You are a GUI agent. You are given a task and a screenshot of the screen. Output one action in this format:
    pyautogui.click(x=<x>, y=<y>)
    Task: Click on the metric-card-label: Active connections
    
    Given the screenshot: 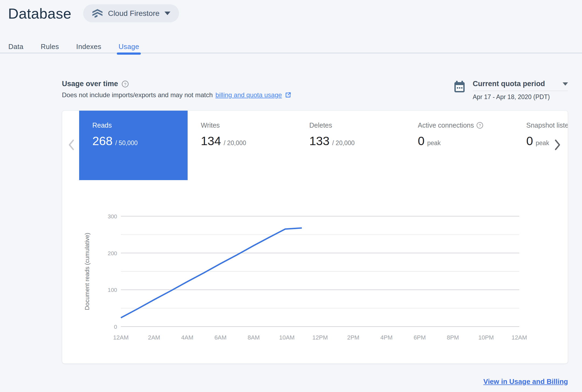 What is the action you would take?
    pyautogui.click(x=446, y=125)
    